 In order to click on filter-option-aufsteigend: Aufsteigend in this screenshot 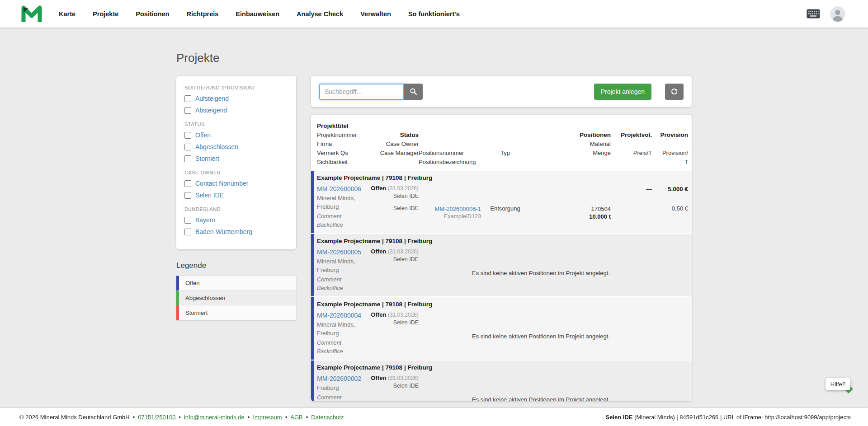, I will do `click(236, 98)`.